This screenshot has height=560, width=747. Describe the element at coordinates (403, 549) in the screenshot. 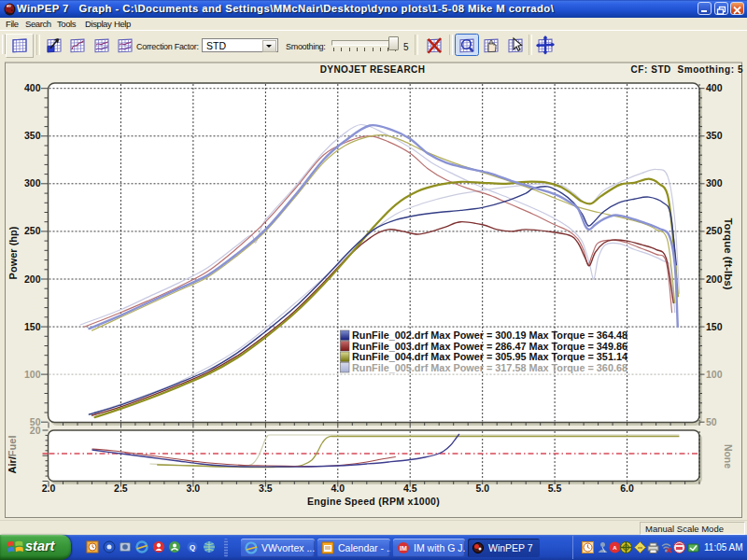

I see `svg-text: IM` at that location.